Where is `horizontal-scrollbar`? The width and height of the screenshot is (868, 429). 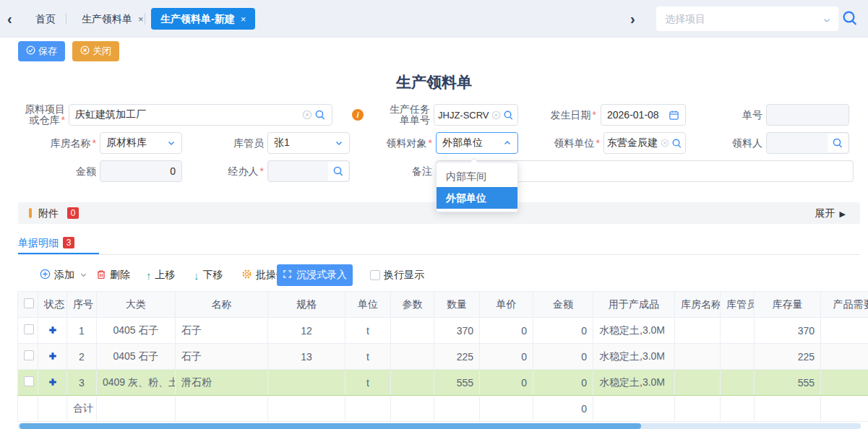 horizontal-scrollbar is located at coordinates (439, 426).